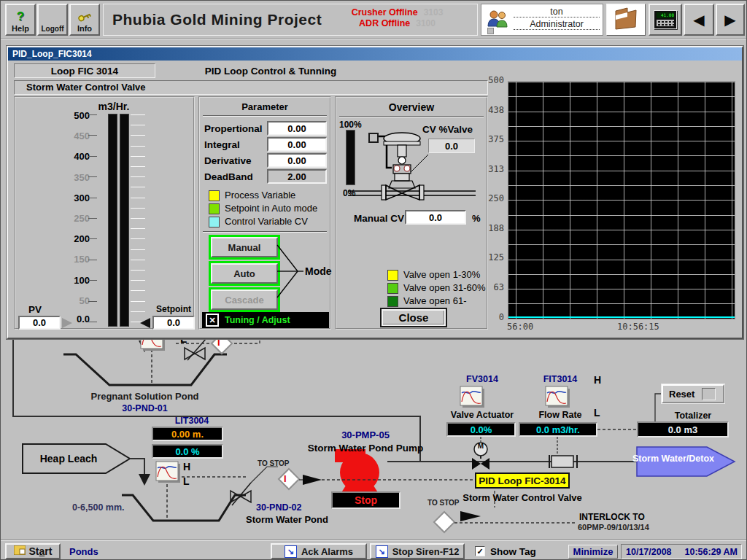  What do you see at coordinates (145, 370) in the screenshot?
I see `pregnant-pond-shape` at bounding box center [145, 370].